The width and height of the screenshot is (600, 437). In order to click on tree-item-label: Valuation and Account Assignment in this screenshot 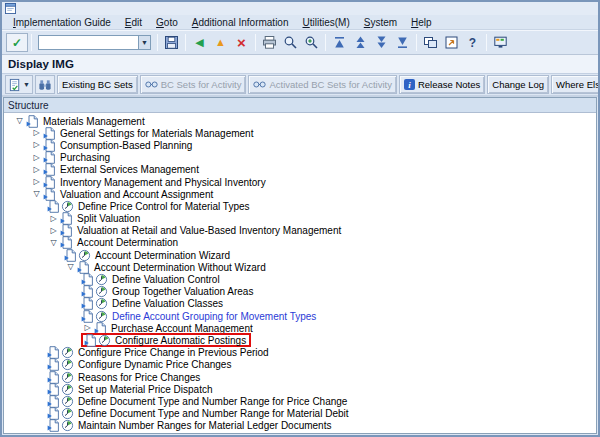, I will do `click(135, 194)`.